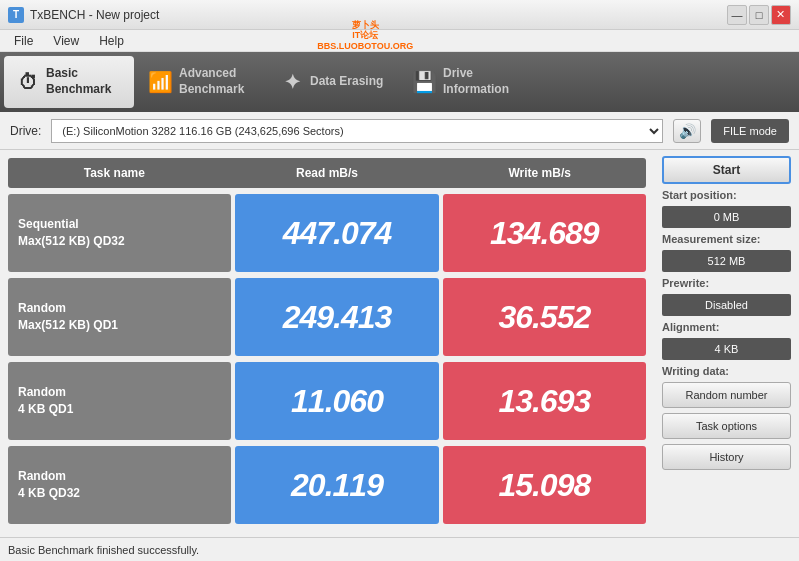 The image size is (799, 561). What do you see at coordinates (400, 131) in the screenshot?
I see `drive-bar: Drive: (E:) SiliconMotion 3282 116.16 GB…` at bounding box center [400, 131].